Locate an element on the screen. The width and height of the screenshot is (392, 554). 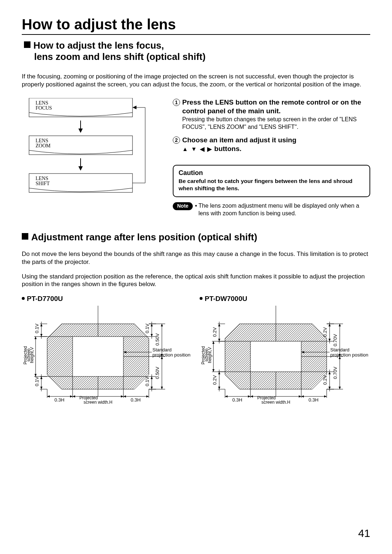
shift-range-diagram-1: 0.1V 0.1V is located at coordinates (107, 355).